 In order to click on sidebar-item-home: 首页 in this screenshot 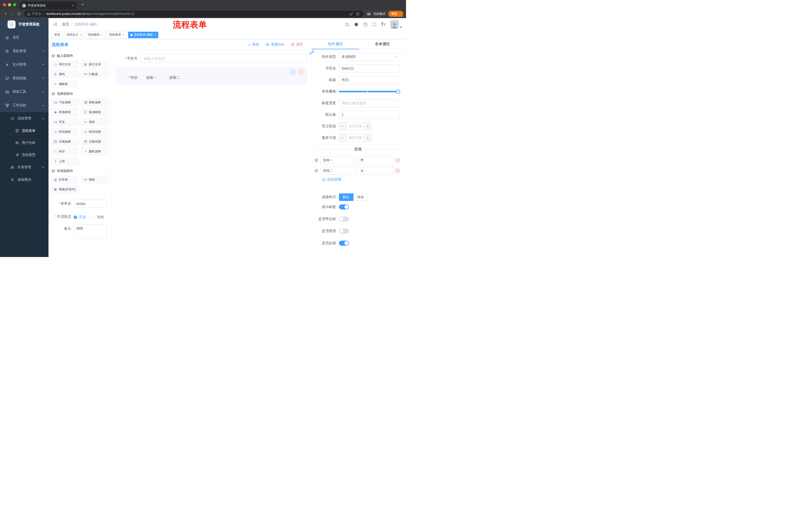, I will do `click(24, 37)`.